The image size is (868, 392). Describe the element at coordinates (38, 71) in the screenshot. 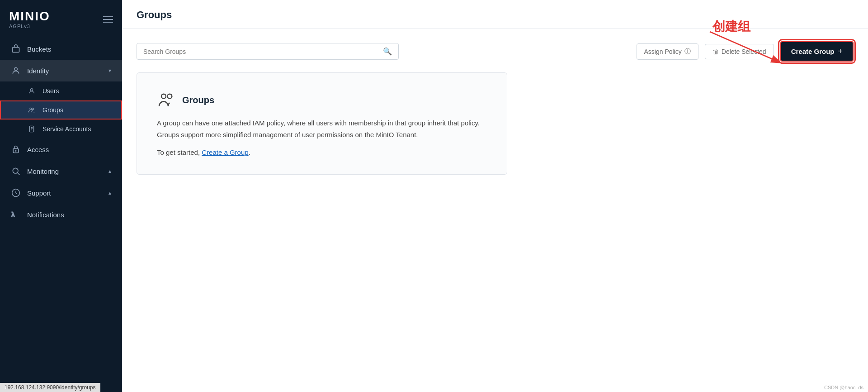

I see `sidebar-item-identity-label: Identity` at that location.